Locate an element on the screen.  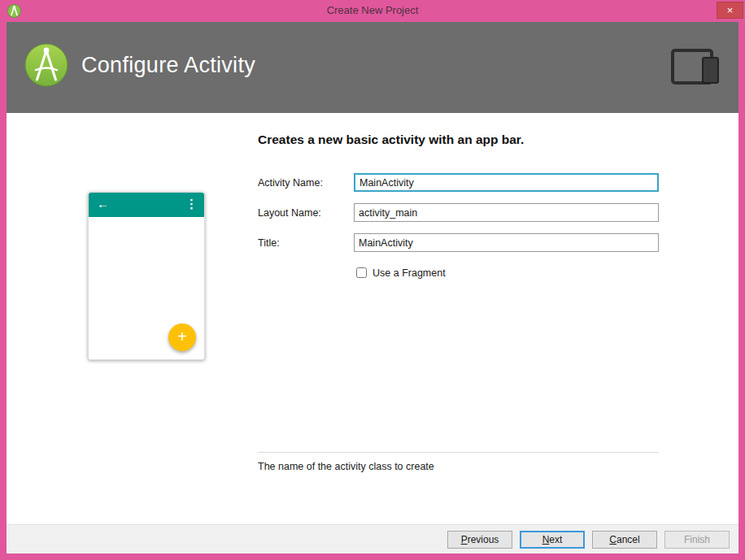
fab-button: + is located at coordinates (182, 337).